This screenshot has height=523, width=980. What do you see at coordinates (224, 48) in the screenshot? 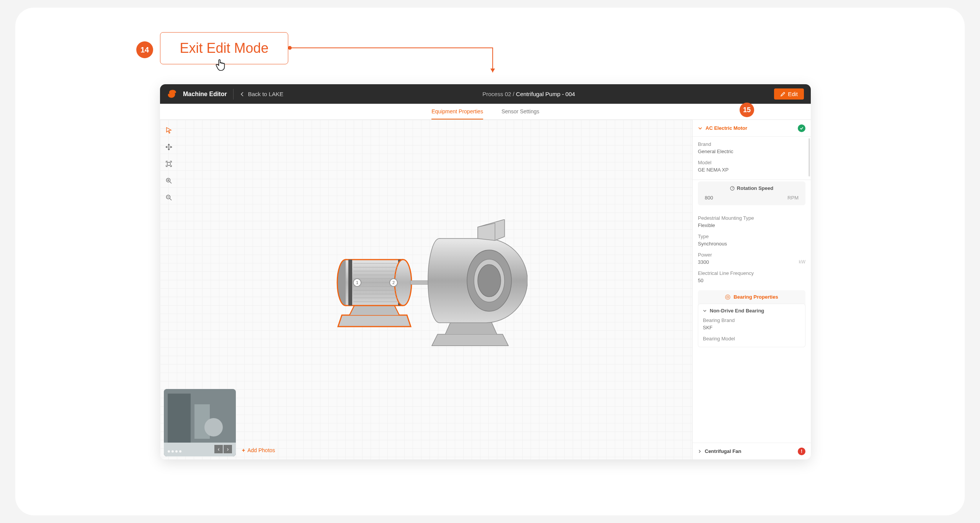
I see `exit-edit-mode-label: Exit Edit Mode` at bounding box center [224, 48].